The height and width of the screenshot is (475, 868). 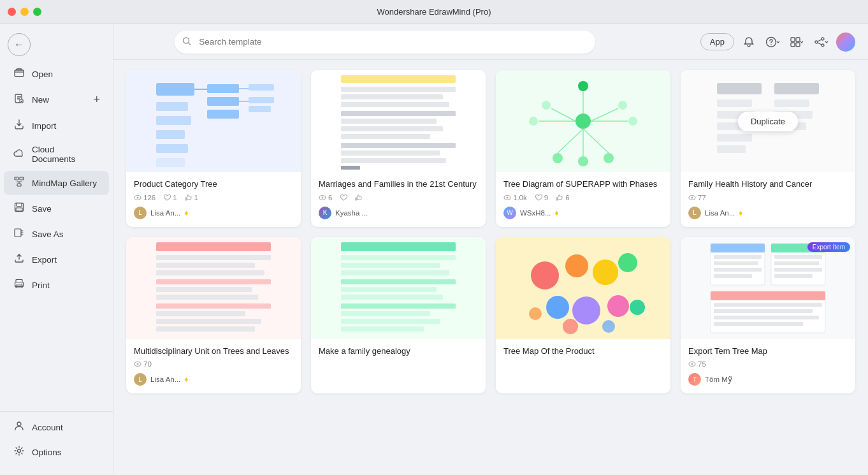 I want to click on sidebar-item-mindmap: MindMap Gallery, so click(x=56, y=183).